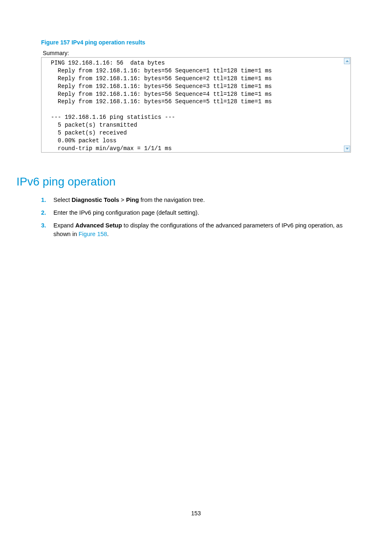 The image size is (392, 533). Describe the element at coordinates (99, 225) in the screenshot. I see `advanced-setup-label: Advanced Setup` at that location.